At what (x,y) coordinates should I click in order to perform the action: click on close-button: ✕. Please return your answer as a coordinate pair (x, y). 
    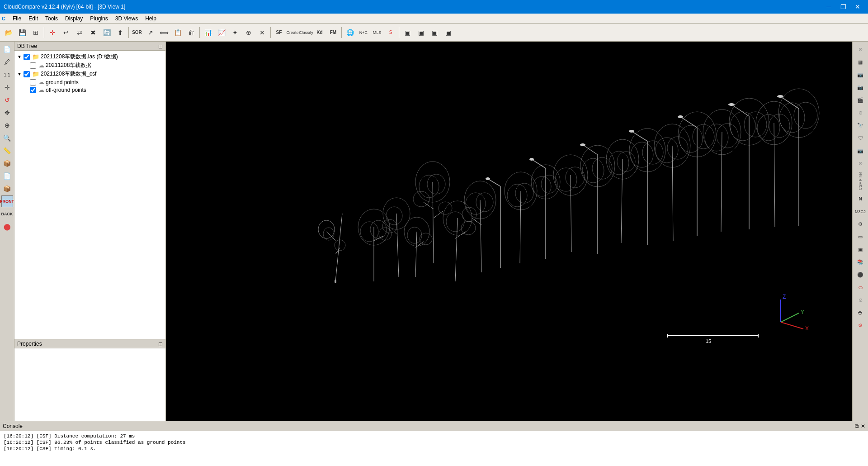
    Looking at the image, I should click on (858, 7).